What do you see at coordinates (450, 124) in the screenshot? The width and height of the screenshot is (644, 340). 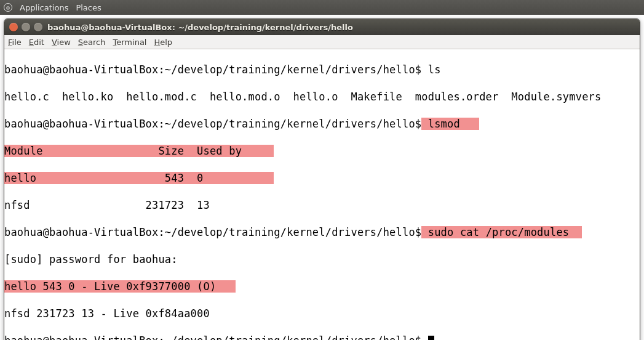 I see `shell-command-highlighted: lsmod` at bounding box center [450, 124].